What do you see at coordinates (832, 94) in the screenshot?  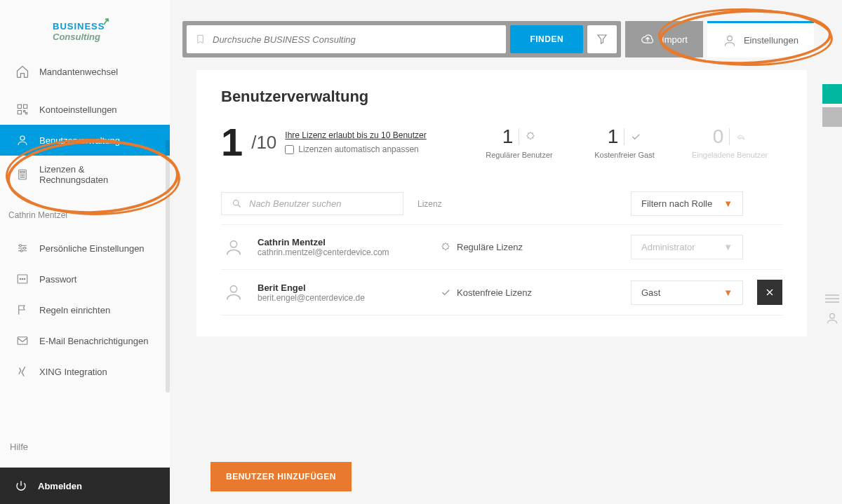 I see `dock-tab-green` at bounding box center [832, 94].